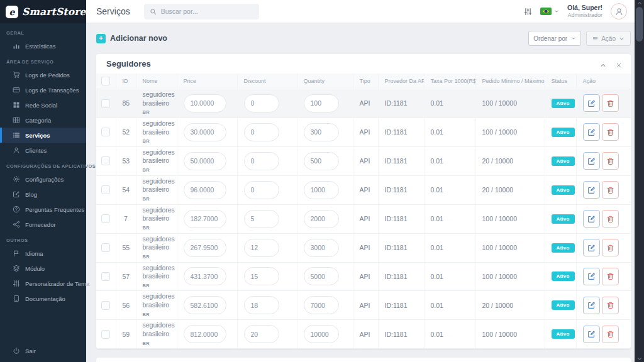  Describe the element at coordinates (325, 132) in the screenshot. I see `cell-quantity` at that location.